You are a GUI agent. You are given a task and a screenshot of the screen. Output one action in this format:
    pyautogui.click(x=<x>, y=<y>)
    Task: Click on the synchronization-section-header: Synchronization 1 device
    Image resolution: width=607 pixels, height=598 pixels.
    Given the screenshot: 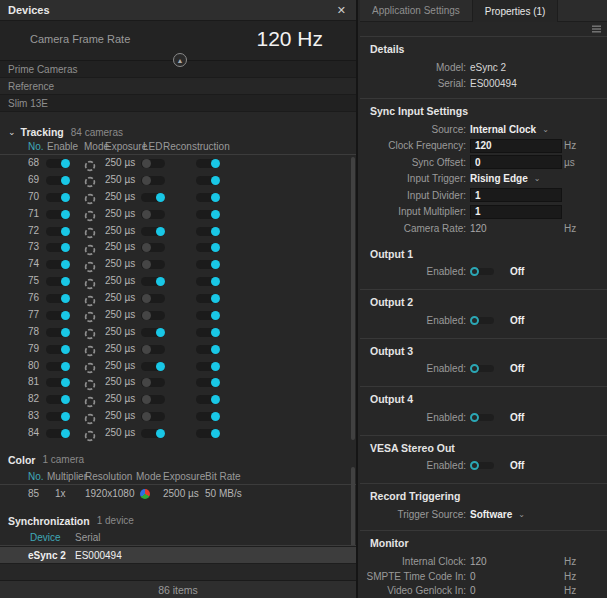 What is the action you would take?
    pyautogui.click(x=178, y=520)
    